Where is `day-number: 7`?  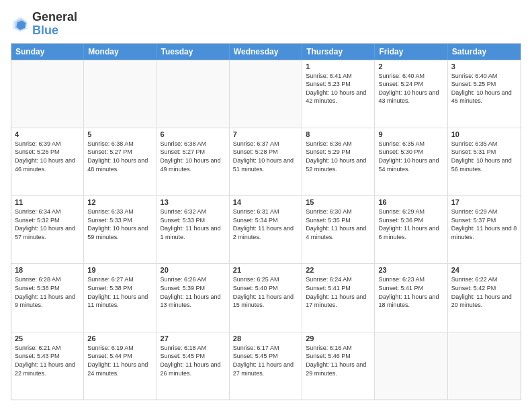 day-number: 7 is located at coordinates (266, 134).